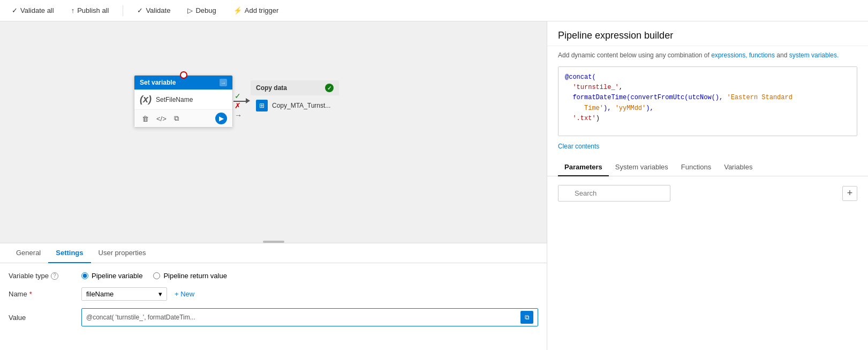 This screenshot has height=350, width=868. Describe the element at coordinates (696, 167) in the screenshot. I see `expr-tab-functions: Functions` at that location.